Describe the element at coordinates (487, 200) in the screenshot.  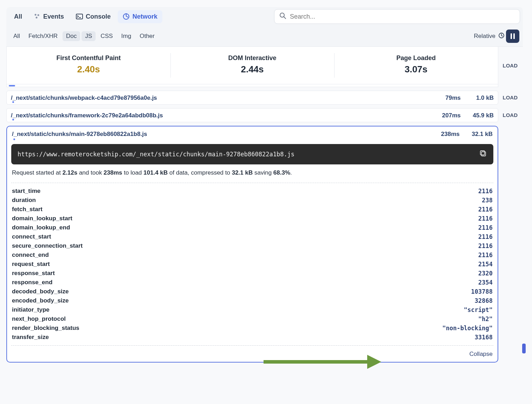
I see `kv-val: 238` at that location.